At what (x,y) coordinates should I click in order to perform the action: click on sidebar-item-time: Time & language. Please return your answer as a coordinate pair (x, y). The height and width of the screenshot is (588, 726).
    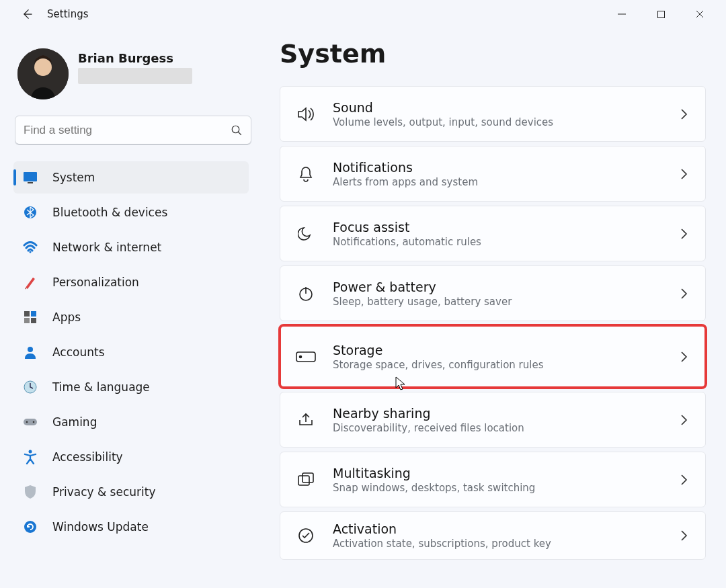
    Looking at the image, I should click on (131, 387).